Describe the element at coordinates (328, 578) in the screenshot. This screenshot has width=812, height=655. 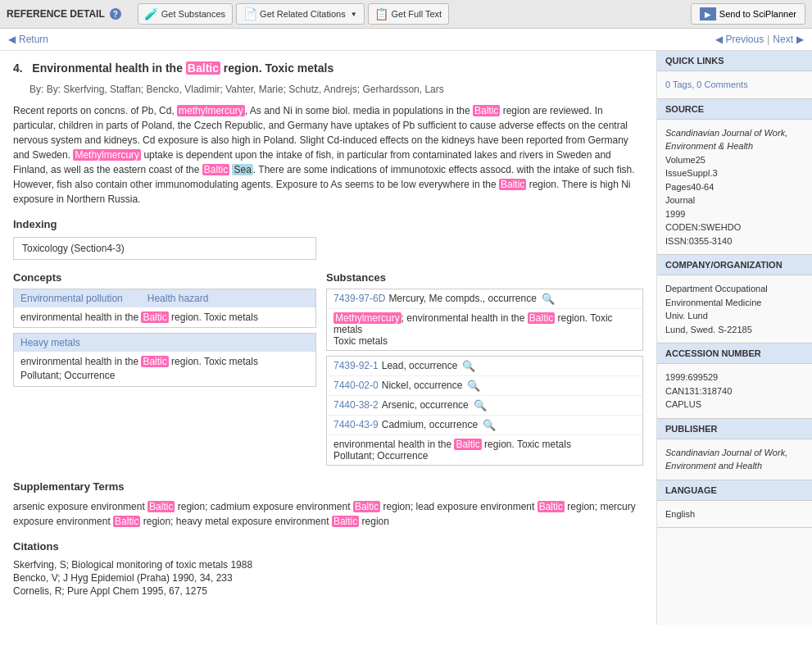
I see `citation-2: Bencko, V; J Hyg Epidemiol (Praha) 1990,…` at that location.